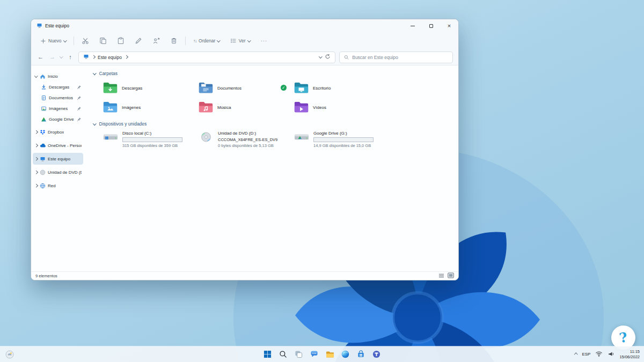  What do you see at coordinates (274, 124) in the screenshot?
I see `section-header-dispositivos: Dispositivos y unidades` at bounding box center [274, 124].